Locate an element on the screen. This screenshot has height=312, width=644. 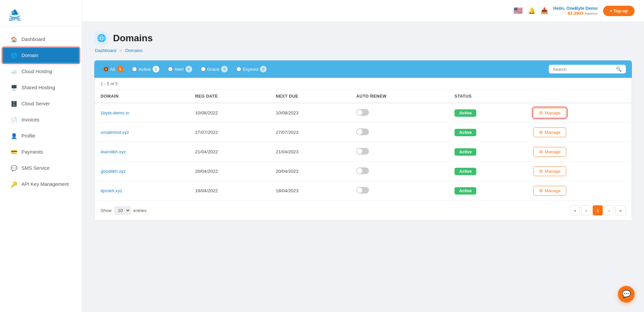
domain-link: smallmind.xyz is located at coordinates (115, 132).